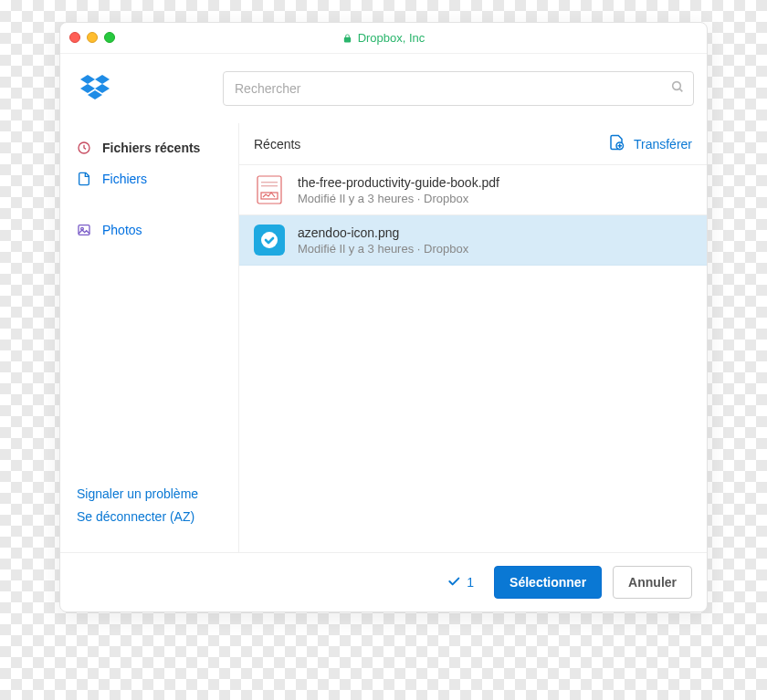 This screenshot has width=767, height=700. What do you see at coordinates (384, 582) in the screenshot?
I see `footer: 1 Sélectionner Annuler` at bounding box center [384, 582].